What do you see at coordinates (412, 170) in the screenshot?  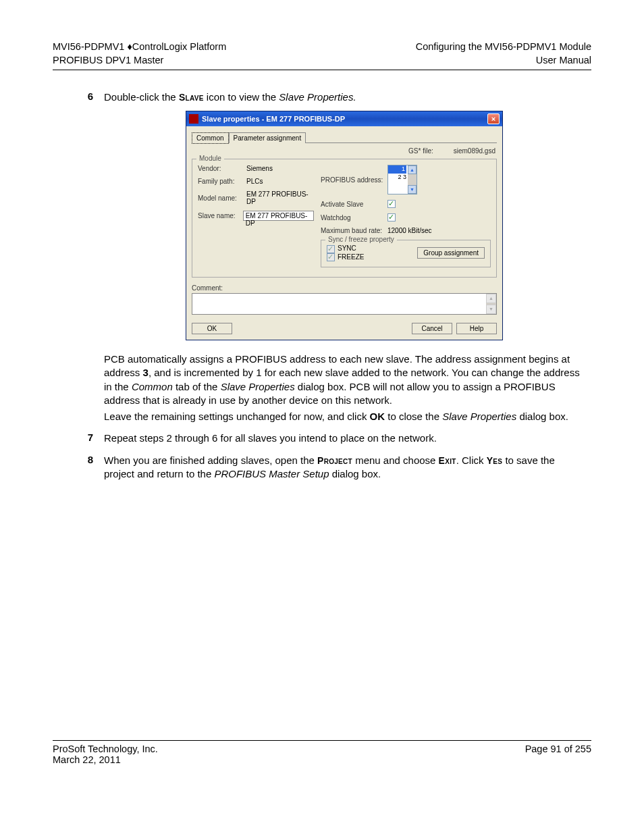 I see `scroll-up-icon: ▲` at bounding box center [412, 170].